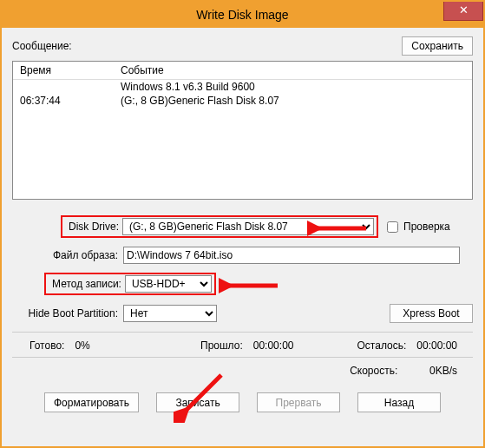 The height and width of the screenshot is (448, 485). Describe the element at coordinates (243, 371) in the screenshot. I see `speed-row: Скорость: 0KB/s` at that location.